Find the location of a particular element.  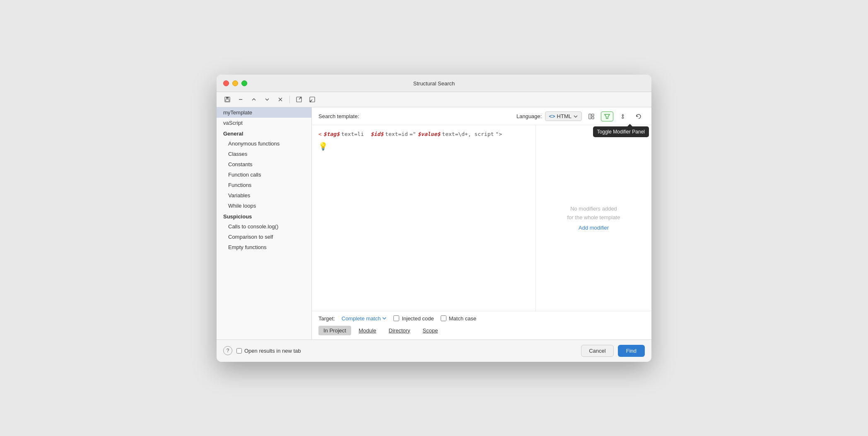

target-row: Target: Complete match Injected code Mat… is located at coordinates (482, 318).